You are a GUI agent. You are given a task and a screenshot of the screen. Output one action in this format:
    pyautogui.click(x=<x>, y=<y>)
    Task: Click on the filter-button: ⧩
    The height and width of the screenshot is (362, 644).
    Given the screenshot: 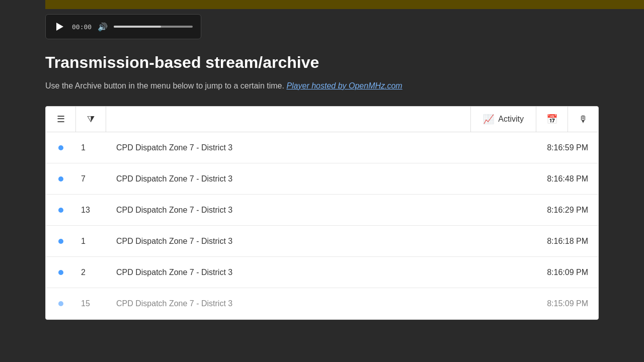 What is the action you would take?
    pyautogui.click(x=91, y=119)
    